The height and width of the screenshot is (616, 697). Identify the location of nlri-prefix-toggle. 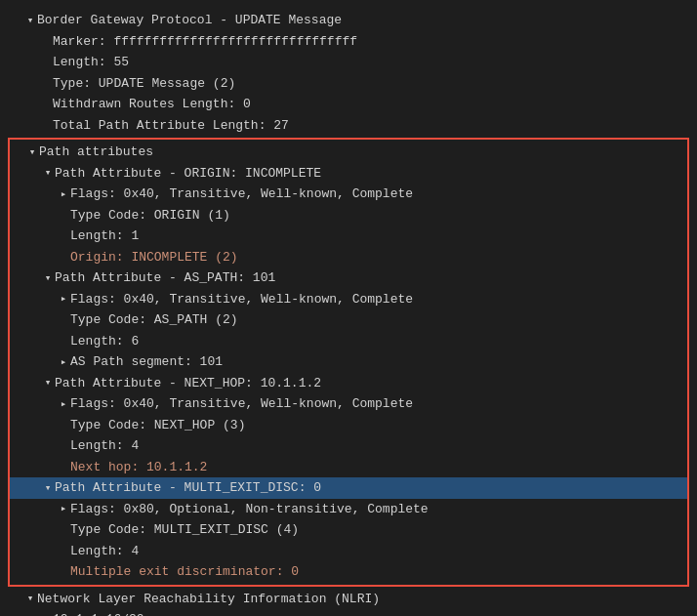
(46, 615).